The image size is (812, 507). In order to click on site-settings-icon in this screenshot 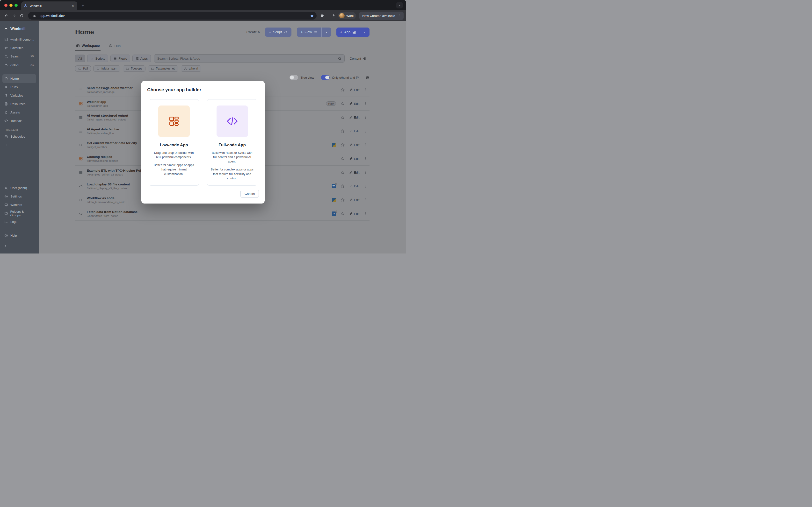, I will do `click(34, 15)`.